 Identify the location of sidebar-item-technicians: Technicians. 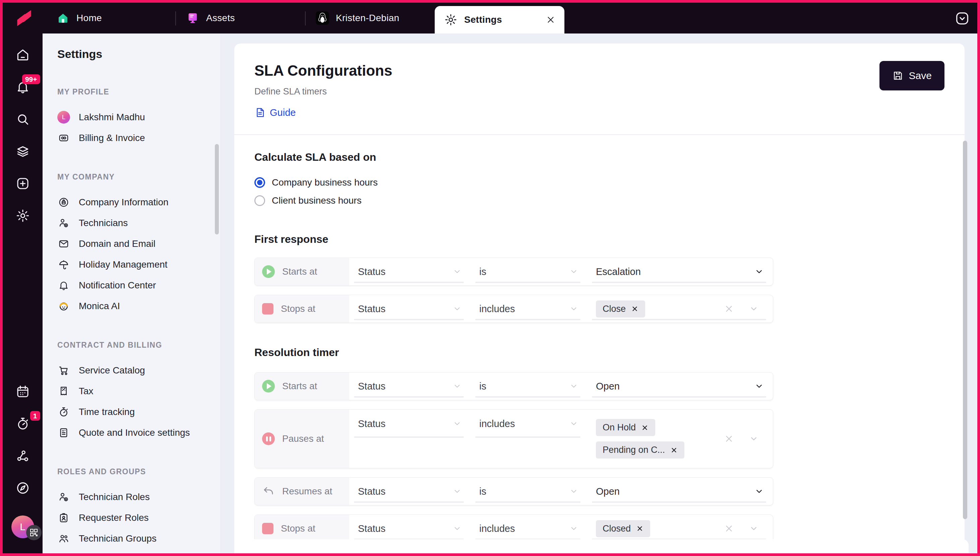
(139, 223).